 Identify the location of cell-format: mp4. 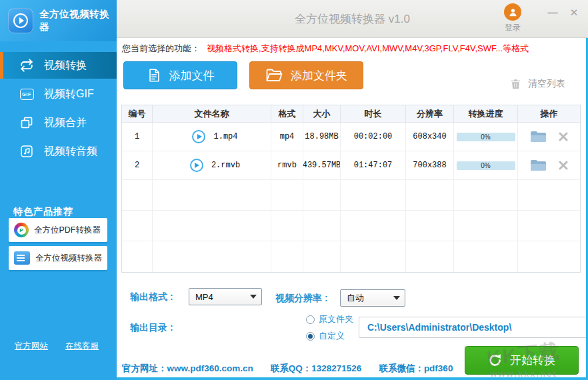
(287, 137).